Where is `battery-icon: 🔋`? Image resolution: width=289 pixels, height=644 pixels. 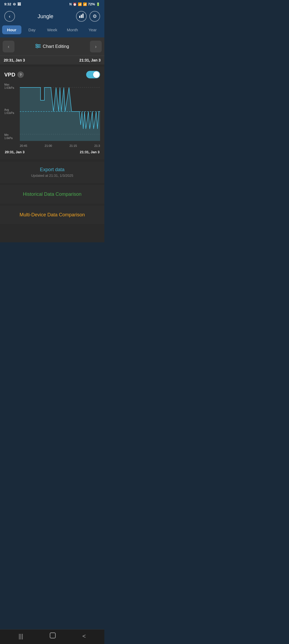
battery-icon: 🔋 is located at coordinates (98, 4).